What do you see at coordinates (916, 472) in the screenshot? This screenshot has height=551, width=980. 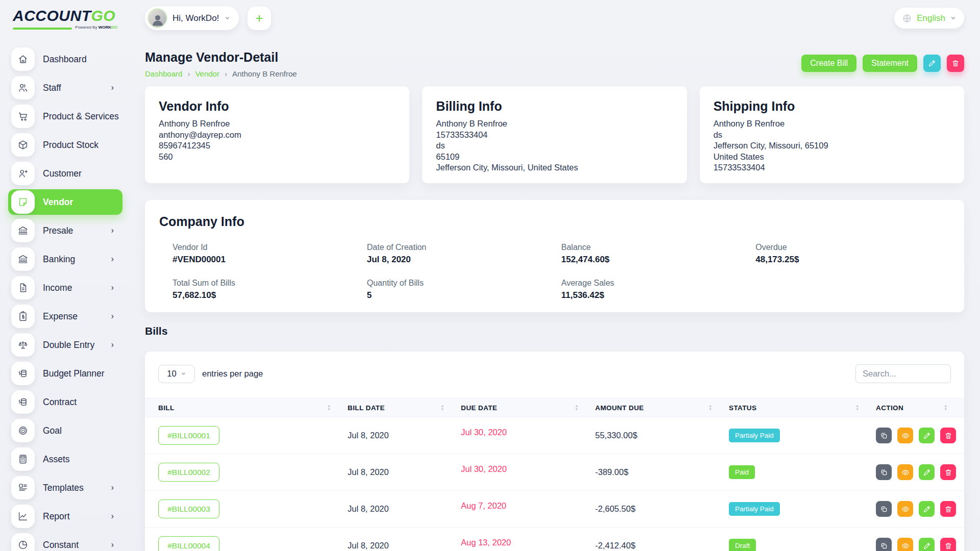 I see `row-actions` at bounding box center [916, 472].